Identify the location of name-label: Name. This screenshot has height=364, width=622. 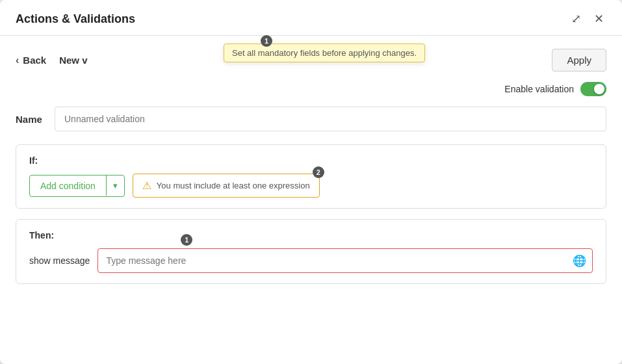
(30, 120).